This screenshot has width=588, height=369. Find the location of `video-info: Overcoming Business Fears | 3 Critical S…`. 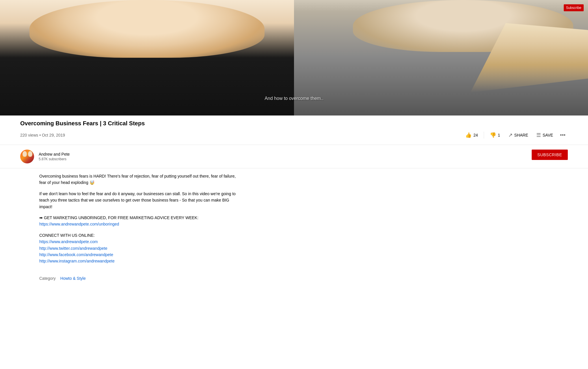

video-info: Overcoming Business Fears | 3 Critical S… is located at coordinates (294, 130).